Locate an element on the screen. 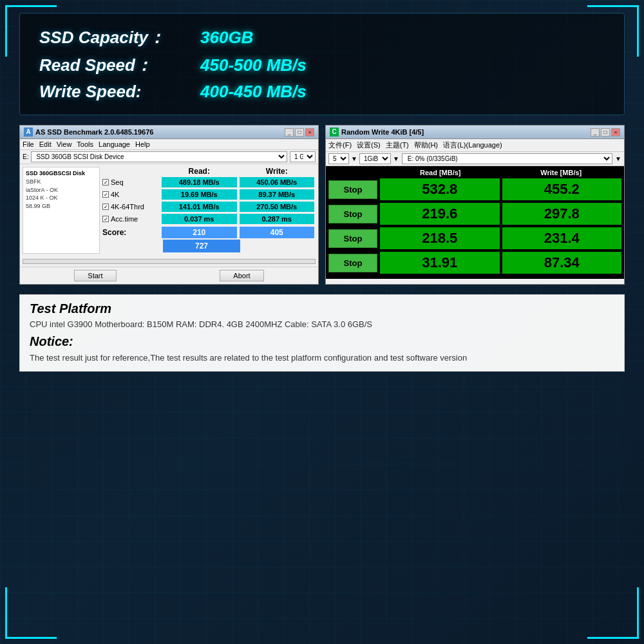 Image resolution: width=644 pixels, height=644 pixels. asssd-close-btn: × is located at coordinates (310, 133).